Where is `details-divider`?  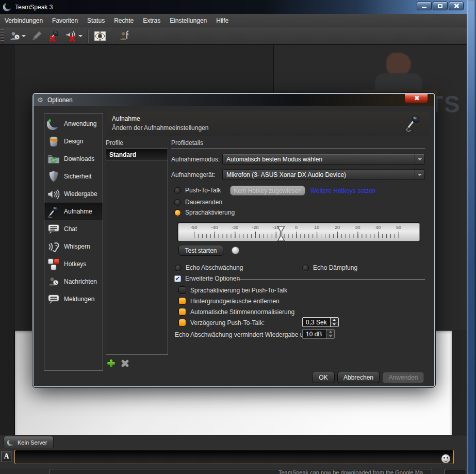
details-divider is located at coordinates (298, 149).